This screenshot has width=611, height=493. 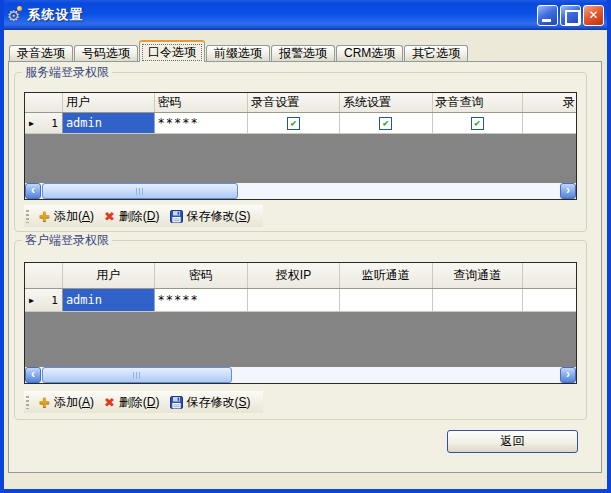 I want to click on server-grid-hscrollbar: ‹ ›, so click(x=300, y=191).